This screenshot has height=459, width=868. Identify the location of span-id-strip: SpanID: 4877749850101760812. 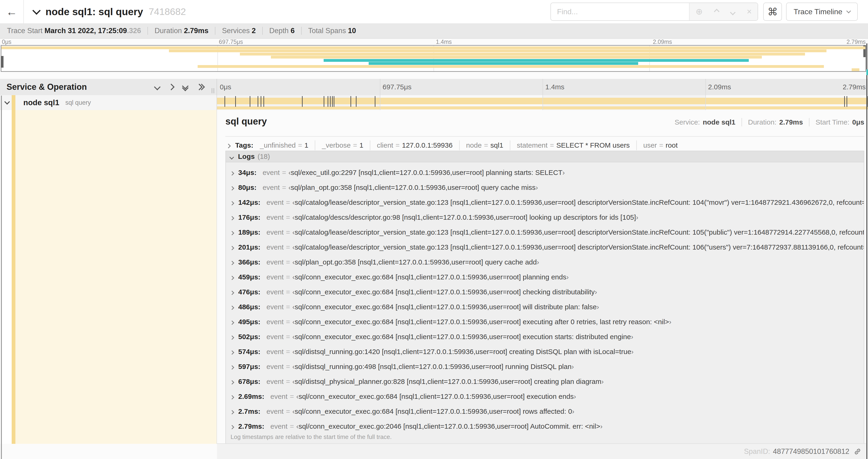
(541, 451).